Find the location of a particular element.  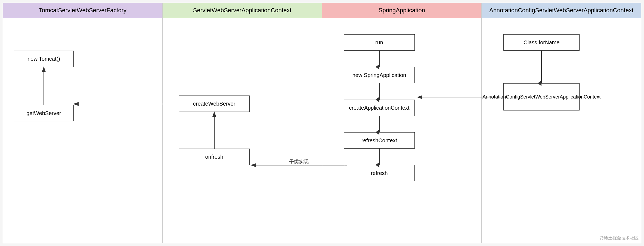

col1-header: TomcatServletWebServerFactory is located at coordinates (83, 10).